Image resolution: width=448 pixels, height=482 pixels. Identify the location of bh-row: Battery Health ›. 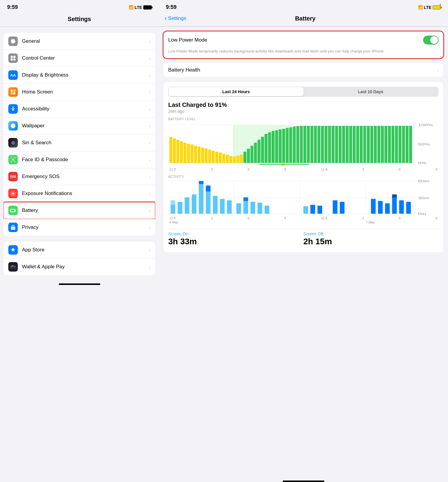
(303, 70).